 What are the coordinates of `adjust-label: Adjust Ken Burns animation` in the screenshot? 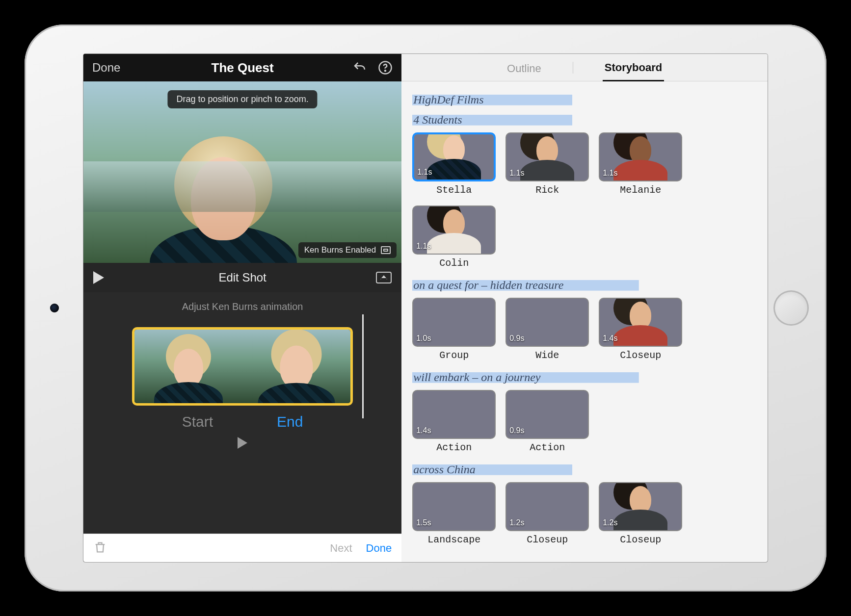 It's located at (242, 307).